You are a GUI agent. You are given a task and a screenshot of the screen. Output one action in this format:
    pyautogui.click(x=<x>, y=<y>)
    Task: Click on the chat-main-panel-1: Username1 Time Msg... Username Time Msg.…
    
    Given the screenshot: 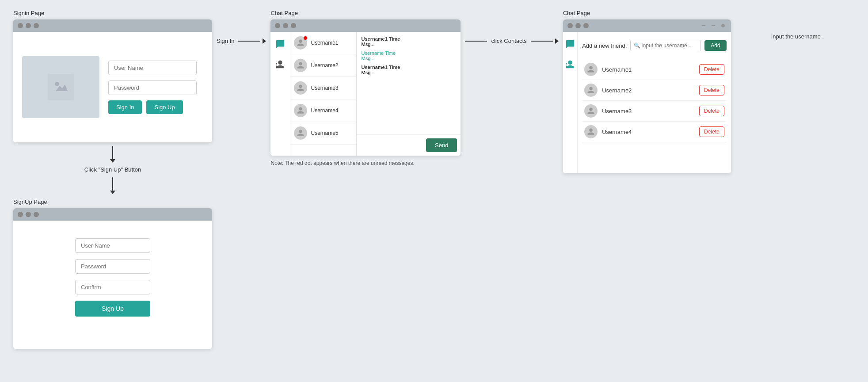 What is the action you would take?
    pyautogui.click(x=408, y=94)
    